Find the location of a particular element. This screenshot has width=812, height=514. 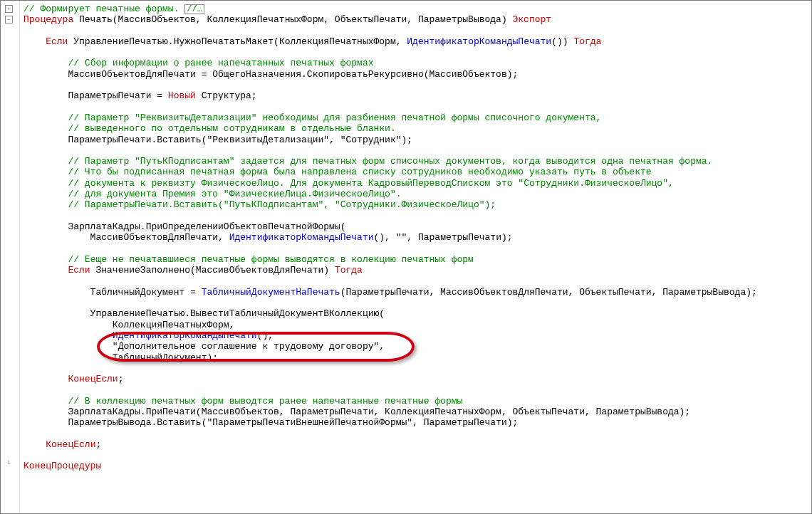

code-token: ; is located at coordinates (121, 379).